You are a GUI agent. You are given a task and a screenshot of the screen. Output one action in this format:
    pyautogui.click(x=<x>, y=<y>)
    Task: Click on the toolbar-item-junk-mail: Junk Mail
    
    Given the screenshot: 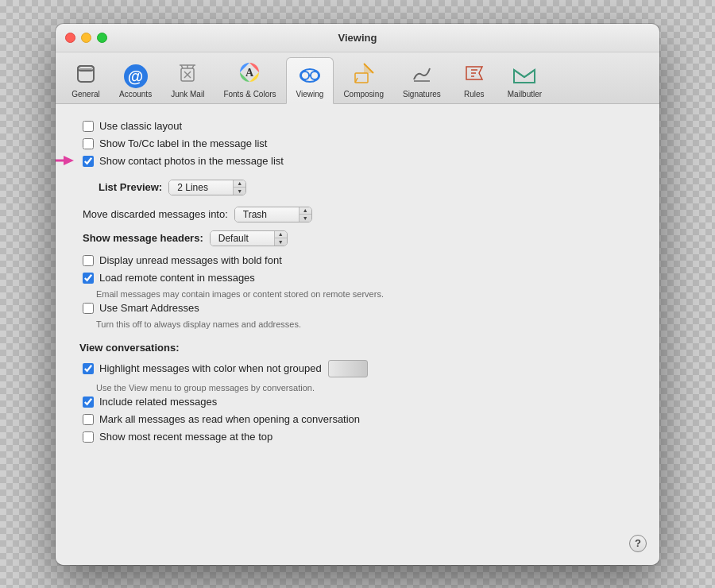 What is the action you would take?
    pyautogui.click(x=187, y=80)
    